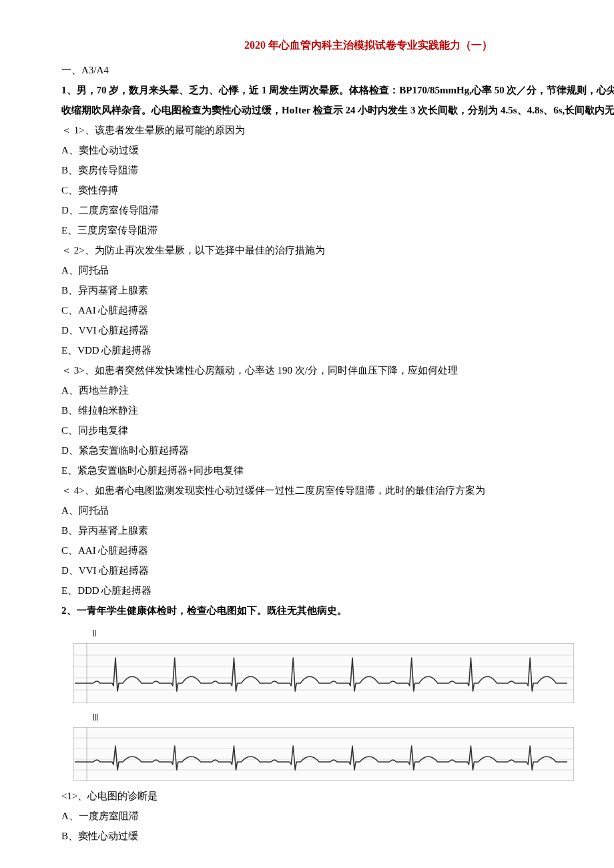  I want to click on q1-sub2-opt-c: C、AAI 心脏起搏器, so click(338, 310).